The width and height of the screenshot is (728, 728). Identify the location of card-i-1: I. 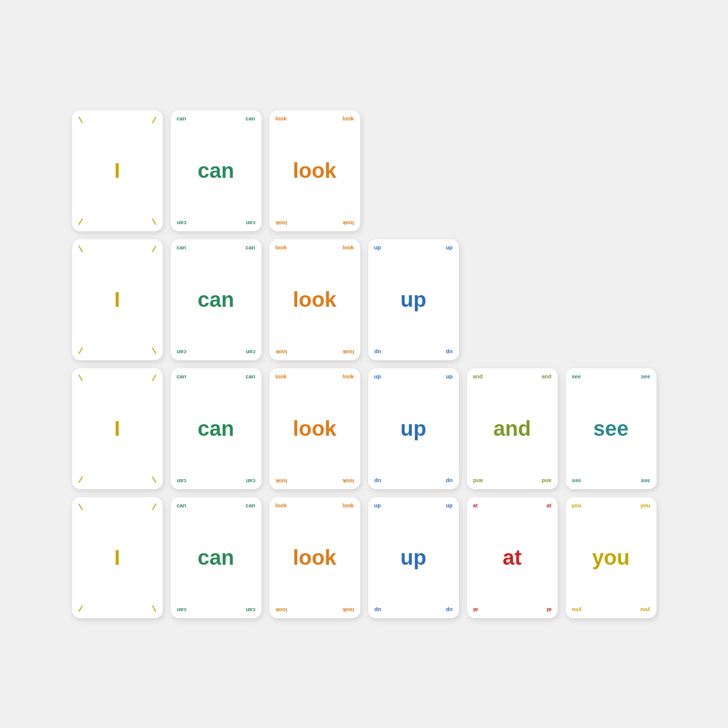
(117, 171).